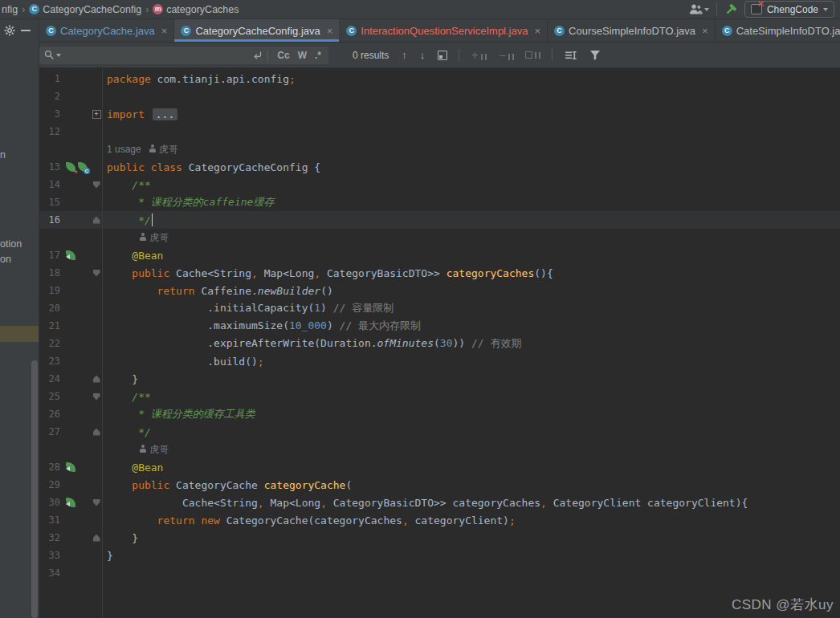 This screenshot has width=840, height=618. Describe the element at coordinates (443, 30) in the screenshot. I see `tab-InteractionQuestionServiceImpl.java: CInteractionQuestionServiceImpl.java×` at that location.